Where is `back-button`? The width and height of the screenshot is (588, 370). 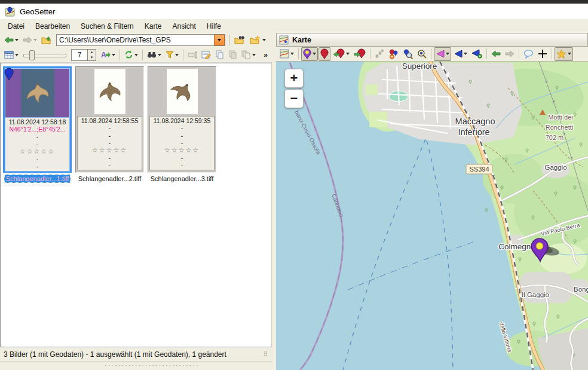
back-button is located at coordinates (11, 41).